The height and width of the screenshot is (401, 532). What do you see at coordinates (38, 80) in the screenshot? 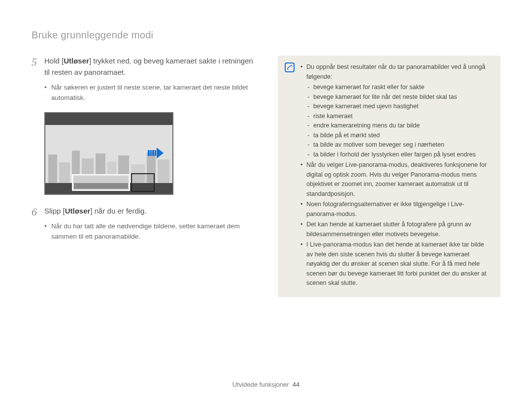
I see `step-number: 5` at bounding box center [38, 80].